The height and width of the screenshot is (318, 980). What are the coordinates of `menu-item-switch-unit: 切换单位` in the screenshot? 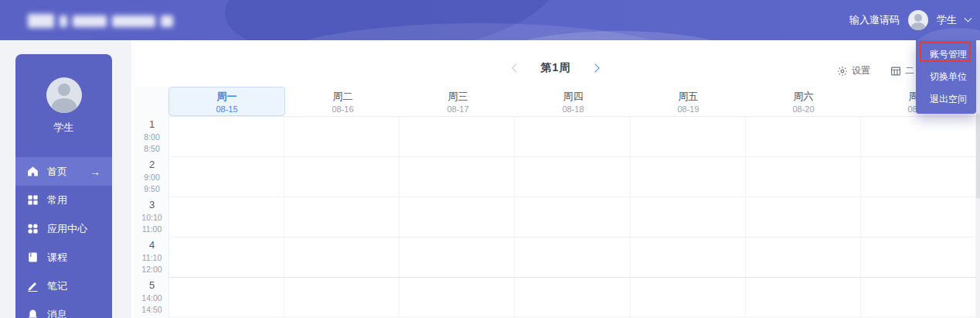 It's located at (946, 77).